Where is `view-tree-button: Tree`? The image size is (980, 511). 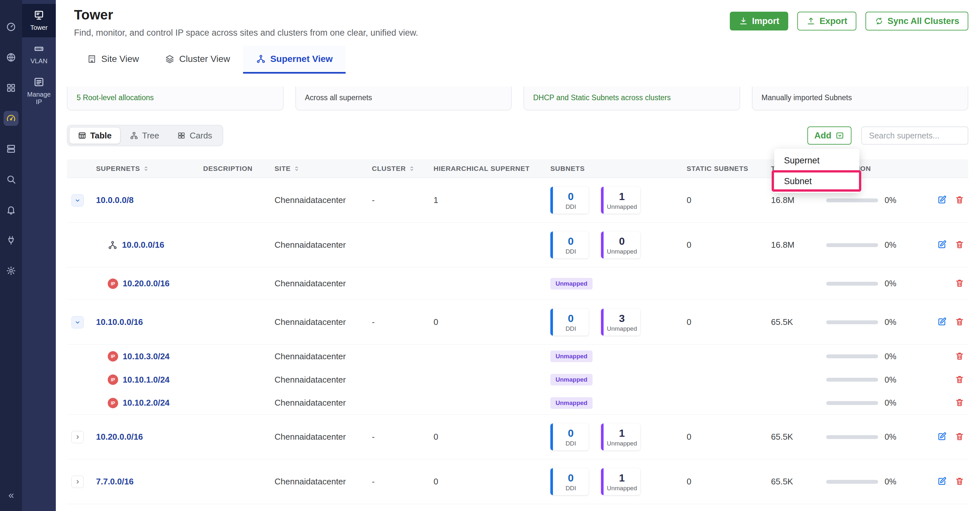 view-tree-button: Tree is located at coordinates (145, 135).